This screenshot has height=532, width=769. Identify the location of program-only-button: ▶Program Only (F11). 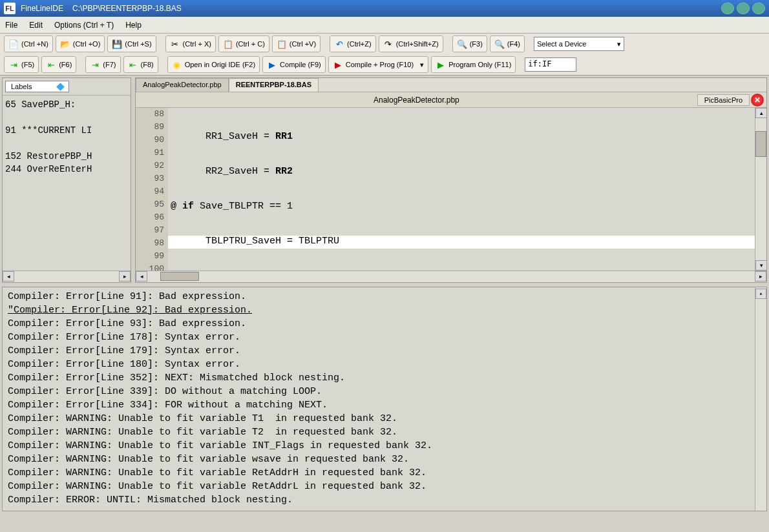
(473, 65).